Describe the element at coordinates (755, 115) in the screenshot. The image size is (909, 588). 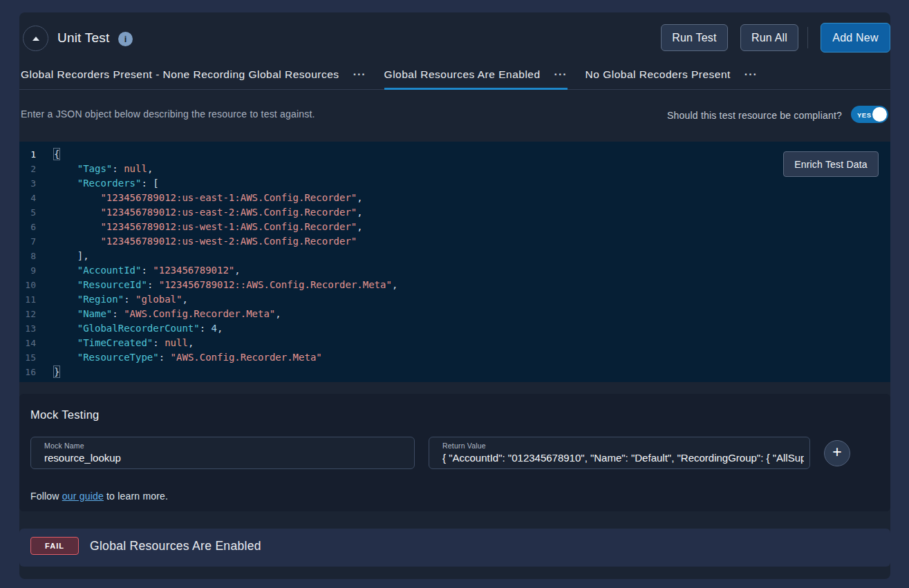
I see `compliant-question: Should this test resource be compliant?` at that location.